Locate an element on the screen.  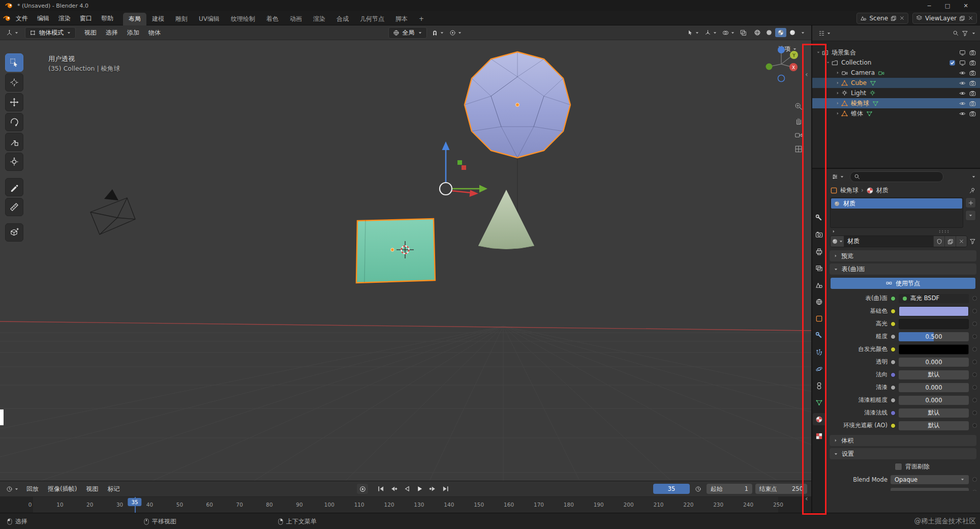
shading-wireframe-button is located at coordinates (757, 33).